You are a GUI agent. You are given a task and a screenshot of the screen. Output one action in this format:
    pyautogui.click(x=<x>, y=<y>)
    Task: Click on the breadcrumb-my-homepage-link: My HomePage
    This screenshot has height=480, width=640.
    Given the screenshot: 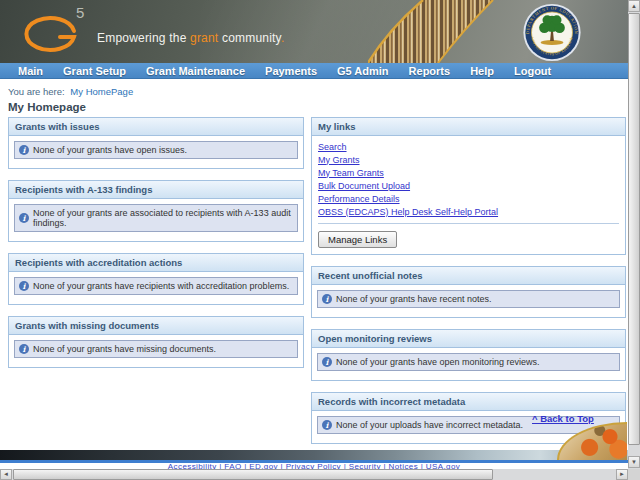 What is the action you would take?
    pyautogui.click(x=102, y=92)
    